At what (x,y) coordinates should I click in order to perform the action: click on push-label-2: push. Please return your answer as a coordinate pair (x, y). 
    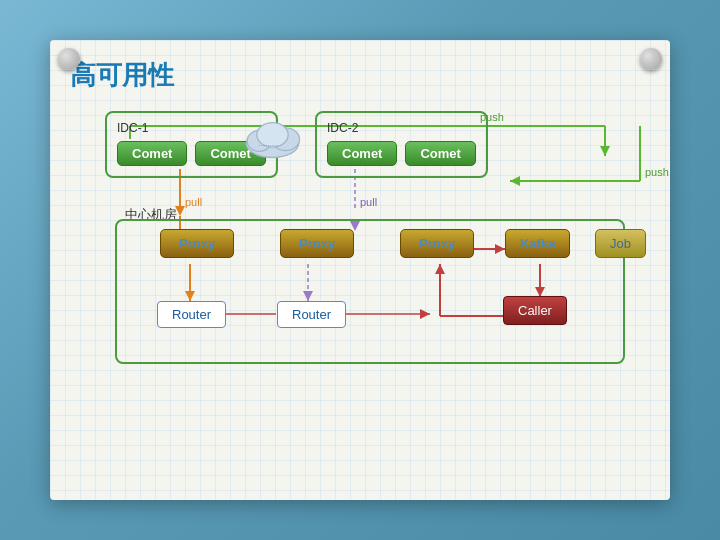
    Looking at the image, I should click on (657, 172).